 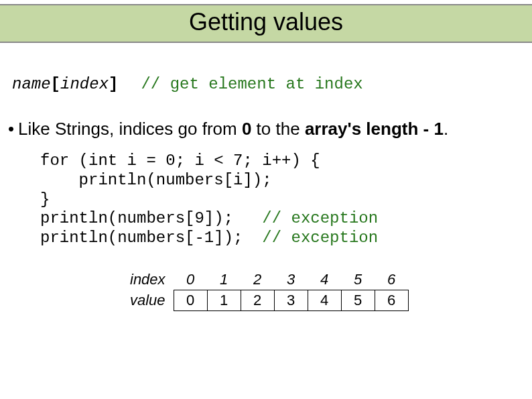 I want to click on code-line-2: println(numbers[i]);, so click(x=156, y=180).